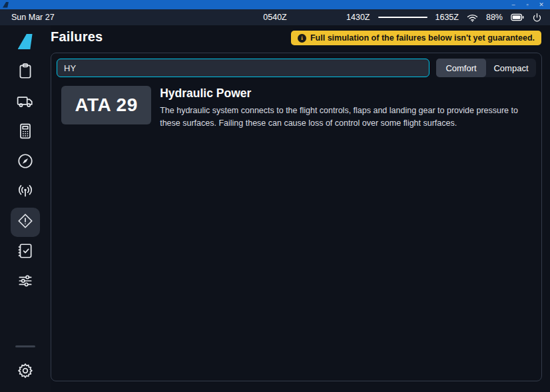 Image resolution: width=550 pixels, height=392 pixels. Describe the element at coordinates (416, 38) in the screenshot. I see `simulation-warning-banner: i Full simulation of the failures below …` at that location.